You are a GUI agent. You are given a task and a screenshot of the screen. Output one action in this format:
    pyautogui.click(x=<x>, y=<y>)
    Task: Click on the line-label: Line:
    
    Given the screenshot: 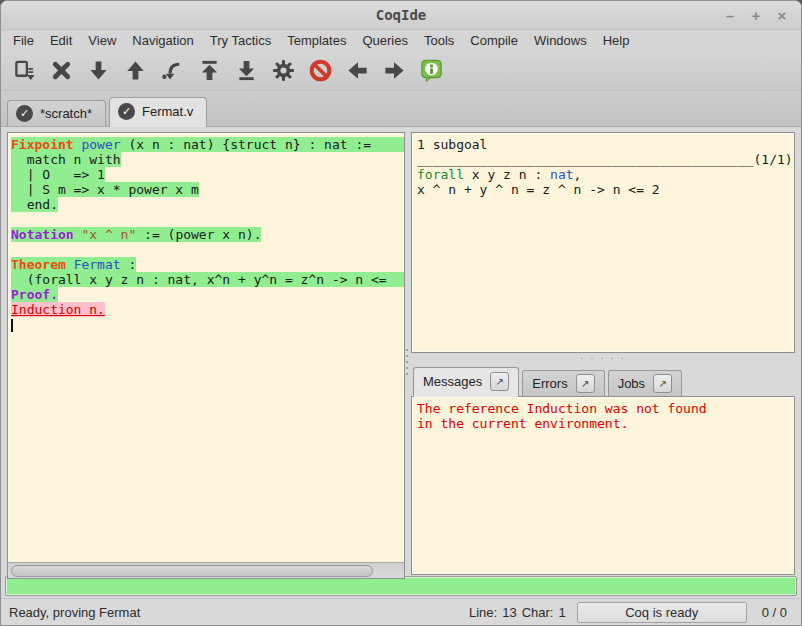 What is the action you would take?
    pyautogui.click(x=483, y=612)
    